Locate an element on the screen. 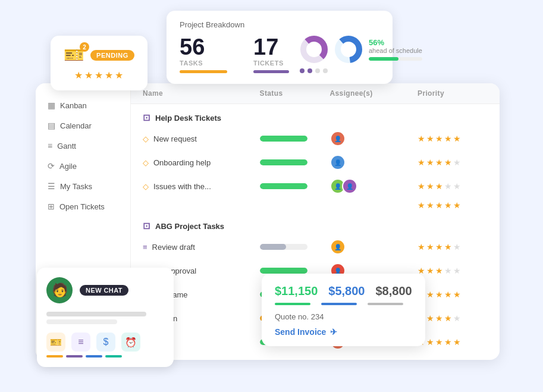 This screenshot has height=392, width=543. table-row: ≡ Review draft 👤 ★★★★★ is located at coordinates (315, 247).